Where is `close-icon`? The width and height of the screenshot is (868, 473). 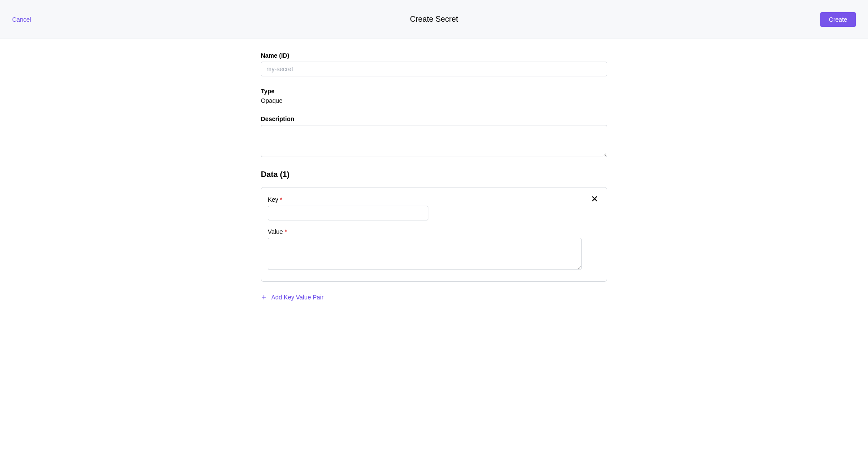
close-icon is located at coordinates (595, 199).